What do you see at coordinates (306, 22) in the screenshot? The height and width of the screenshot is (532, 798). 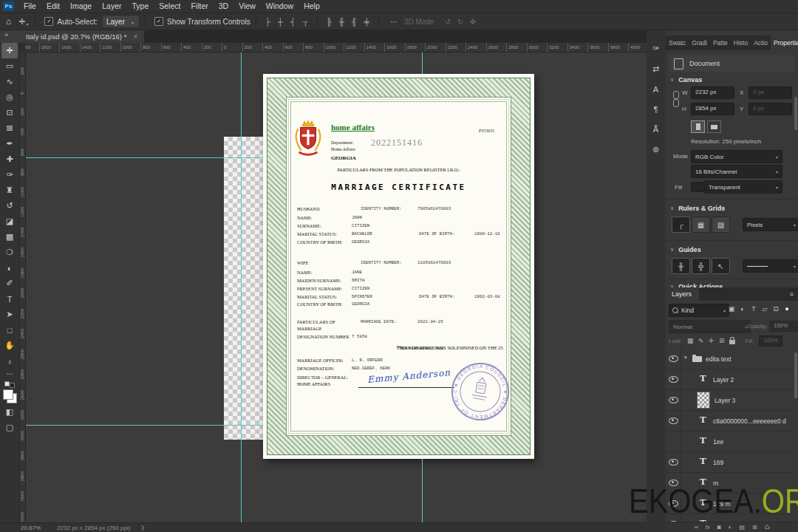 I see `align-icon: ┬` at bounding box center [306, 22].